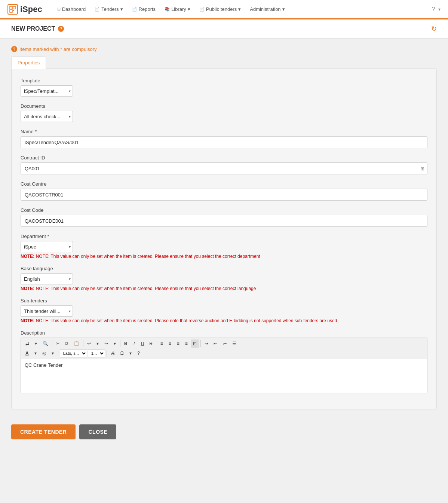  Describe the element at coordinates (224, 344) in the screenshot. I see `toolbar-row-1: ⇄ ▾ 🔍 ✂ ⧉ 📋 ↩ ▾ ↪ ▾ B I` at that location.